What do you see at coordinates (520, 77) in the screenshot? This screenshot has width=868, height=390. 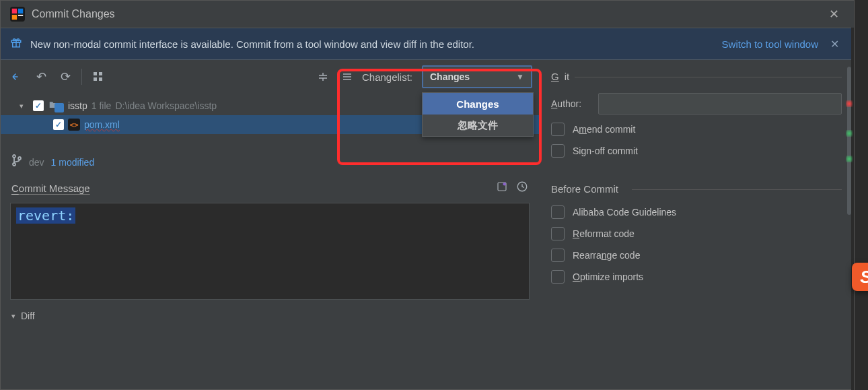 I see `chevron-down-icon: ▼` at bounding box center [520, 77].